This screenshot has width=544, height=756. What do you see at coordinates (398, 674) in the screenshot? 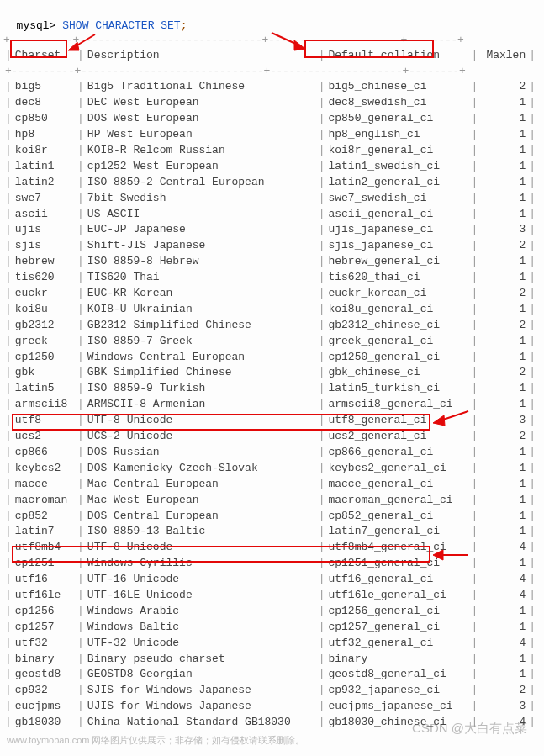
I see `cell-collation: geostd8_general_ci` at bounding box center [398, 674].